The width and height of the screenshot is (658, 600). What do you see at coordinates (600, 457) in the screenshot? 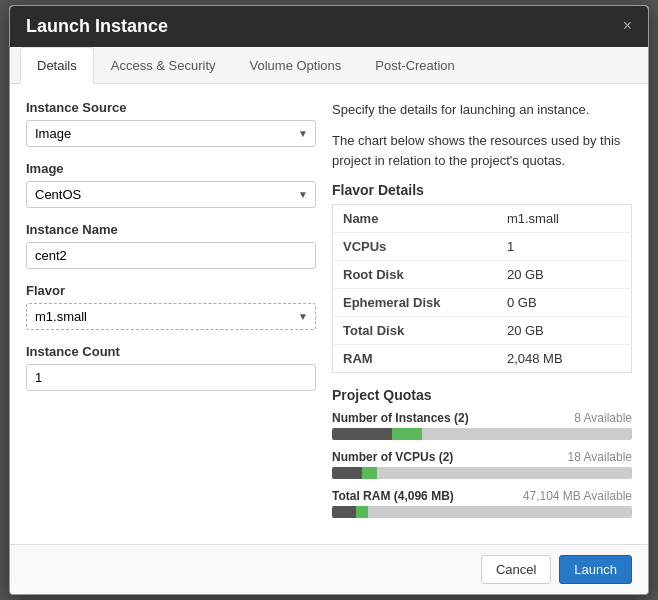
I see `quota-available: 18 Available` at bounding box center [600, 457].